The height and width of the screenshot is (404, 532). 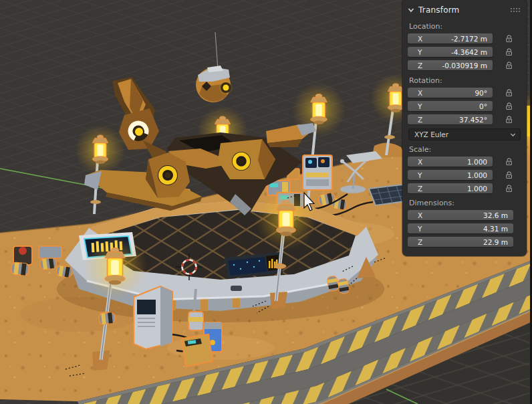 What do you see at coordinates (464, 134) in the screenshot?
I see `rotation-mode-dropdown: XYZ Euler` at bounding box center [464, 134].